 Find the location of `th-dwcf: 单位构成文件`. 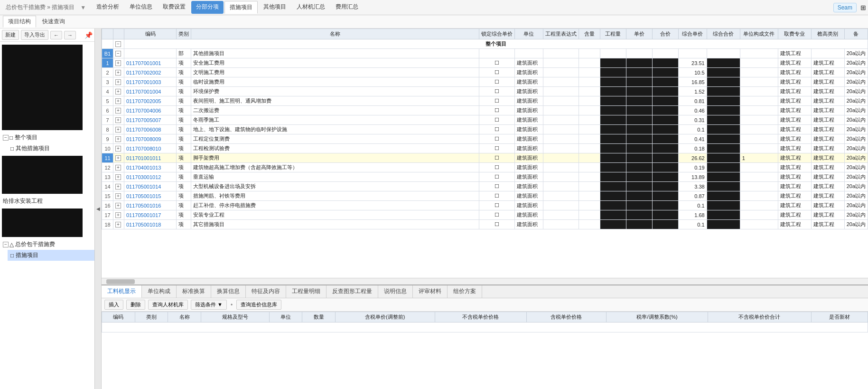

th-dwcf: 单位构成文件 is located at coordinates (759, 34).